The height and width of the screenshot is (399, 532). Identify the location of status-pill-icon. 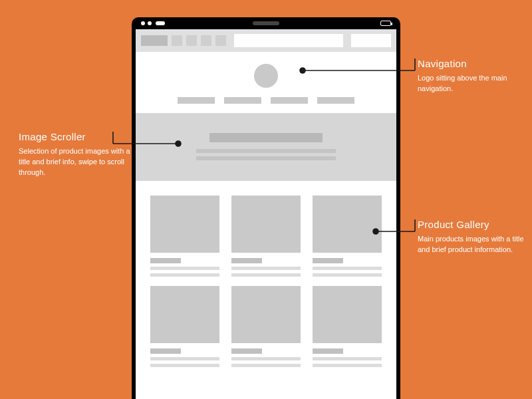
(160, 23).